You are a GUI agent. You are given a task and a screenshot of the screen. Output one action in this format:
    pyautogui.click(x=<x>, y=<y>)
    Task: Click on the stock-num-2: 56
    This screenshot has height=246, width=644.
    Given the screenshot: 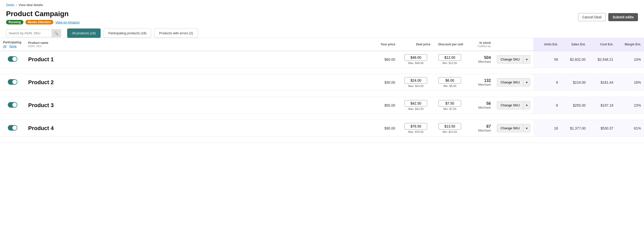 What is the action you would take?
    pyautogui.click(x=480, y=104)
    